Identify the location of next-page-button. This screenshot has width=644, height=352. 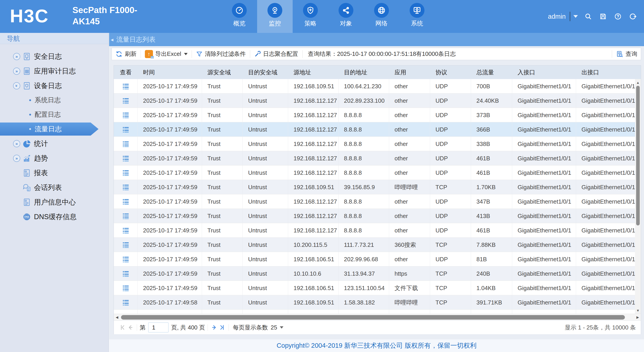
(214, 327).